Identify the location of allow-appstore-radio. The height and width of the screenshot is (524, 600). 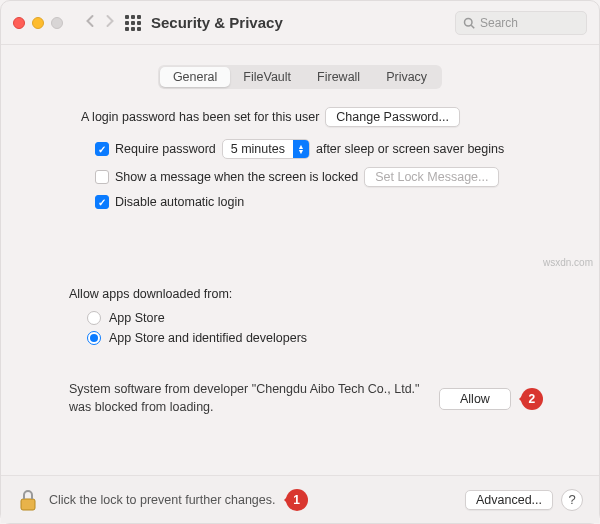
(94, 318).